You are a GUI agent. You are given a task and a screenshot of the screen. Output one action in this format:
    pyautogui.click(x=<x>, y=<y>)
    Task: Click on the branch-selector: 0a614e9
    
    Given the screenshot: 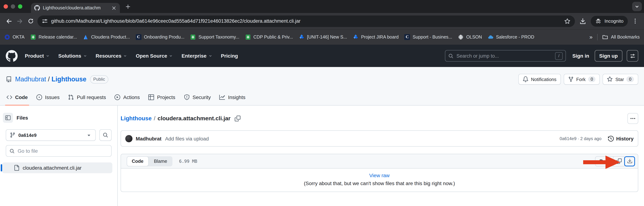 What is the action you would take?
    pyautogui.click(x=51, y=135)
    